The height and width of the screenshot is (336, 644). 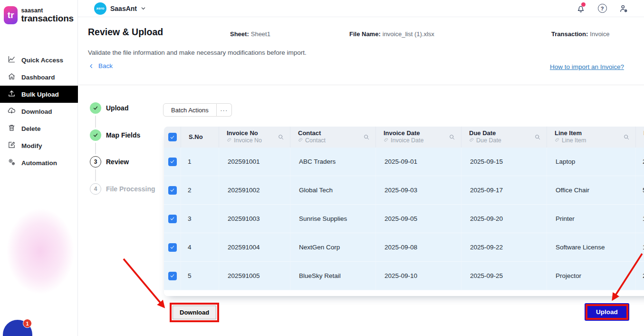 What do you see at coordinates (581, 34) in the screenshot?
I see `transaction-info: Transaction:Invoice` at bounding box center [581, 34].